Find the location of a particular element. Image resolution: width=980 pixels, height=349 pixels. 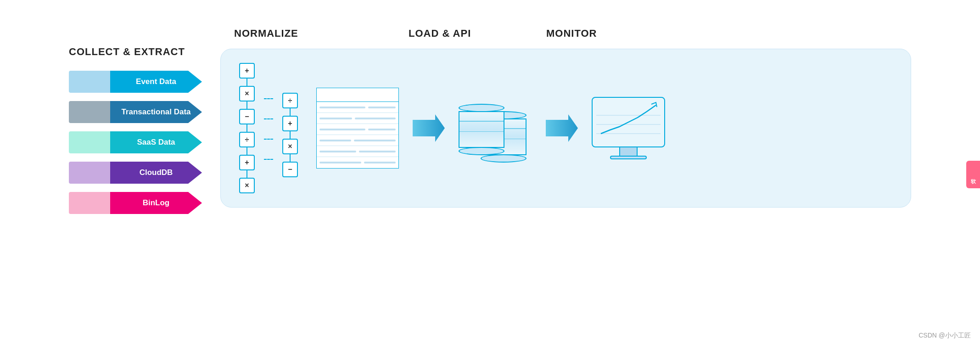

transactional-left-bar is located at coordinates (90, 112).